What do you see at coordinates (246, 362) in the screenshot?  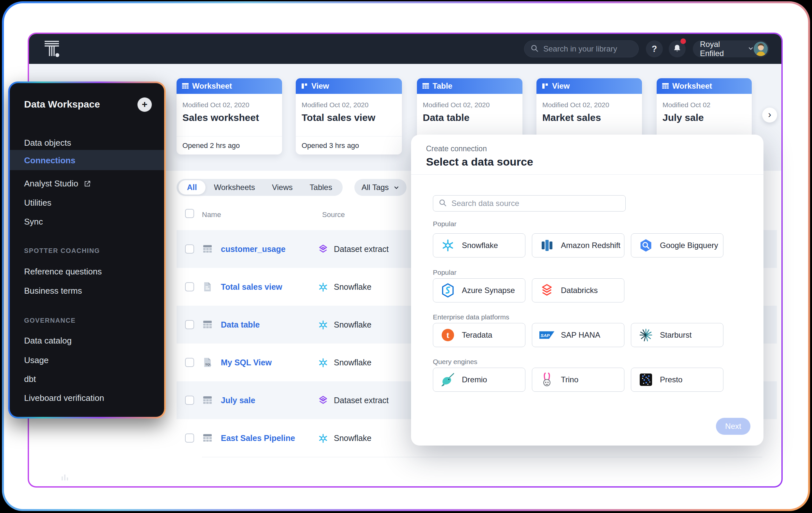 I see `row-name-link: My SQL View` at bounding box center [246, 362].